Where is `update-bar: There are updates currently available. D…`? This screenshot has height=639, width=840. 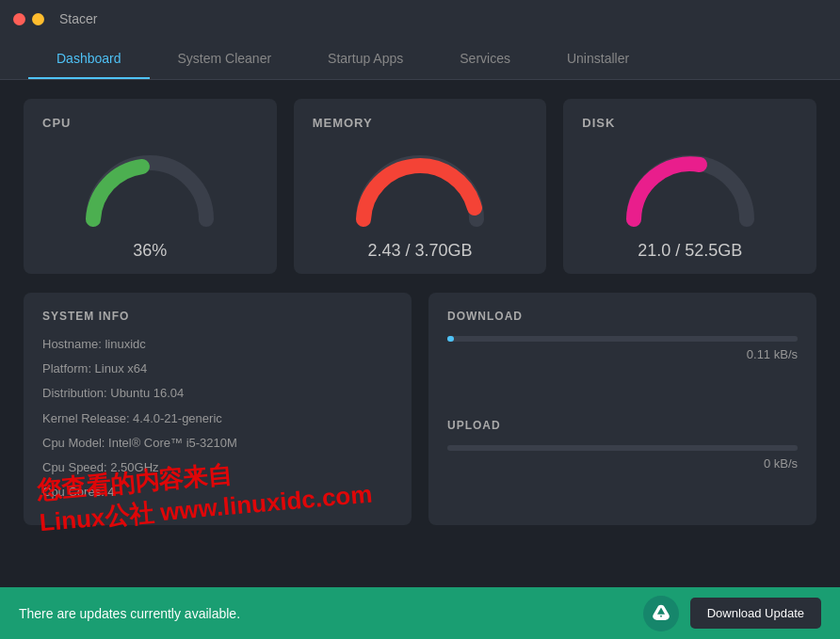 update-bar: There are updates currently available. D… is located at coordinates (420, 614).